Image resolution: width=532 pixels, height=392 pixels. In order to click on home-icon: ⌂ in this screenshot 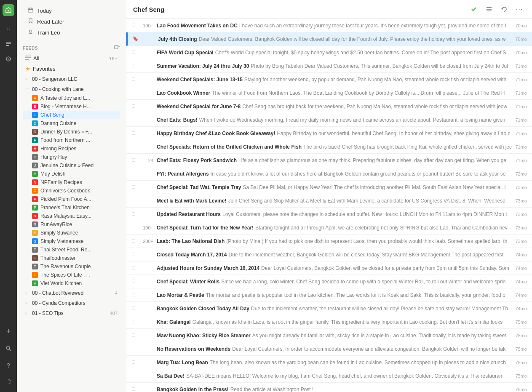, I will do `click(8, 29)`.